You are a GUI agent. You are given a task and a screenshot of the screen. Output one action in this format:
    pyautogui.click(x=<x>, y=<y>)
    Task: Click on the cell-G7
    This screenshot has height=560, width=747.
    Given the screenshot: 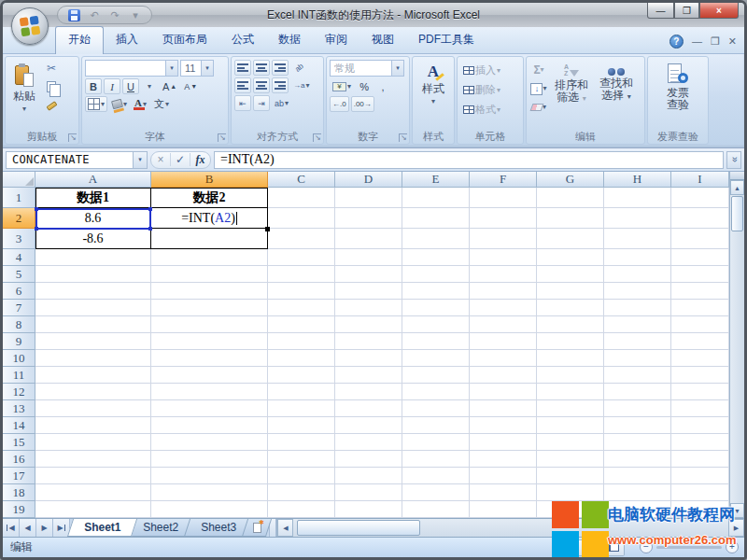 What is the action you would take?
    pyautogui.click(x=571, y=308)
    